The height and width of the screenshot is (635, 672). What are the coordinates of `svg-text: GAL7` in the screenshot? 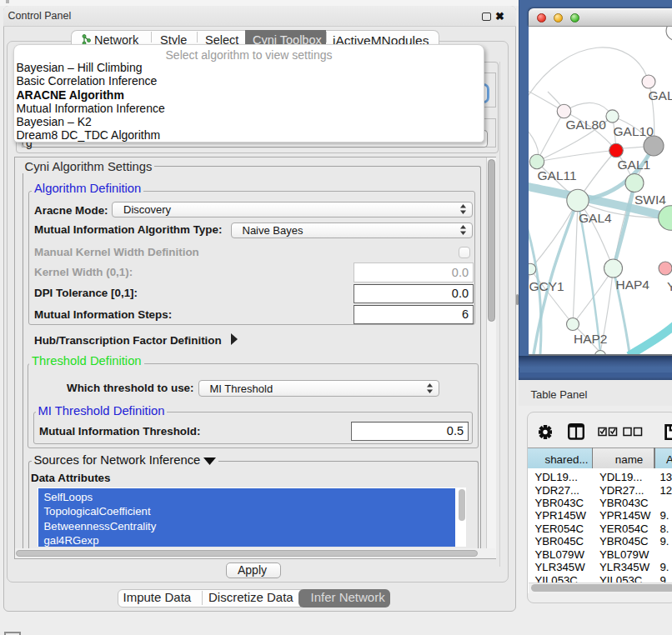 It's located at (660, 95).